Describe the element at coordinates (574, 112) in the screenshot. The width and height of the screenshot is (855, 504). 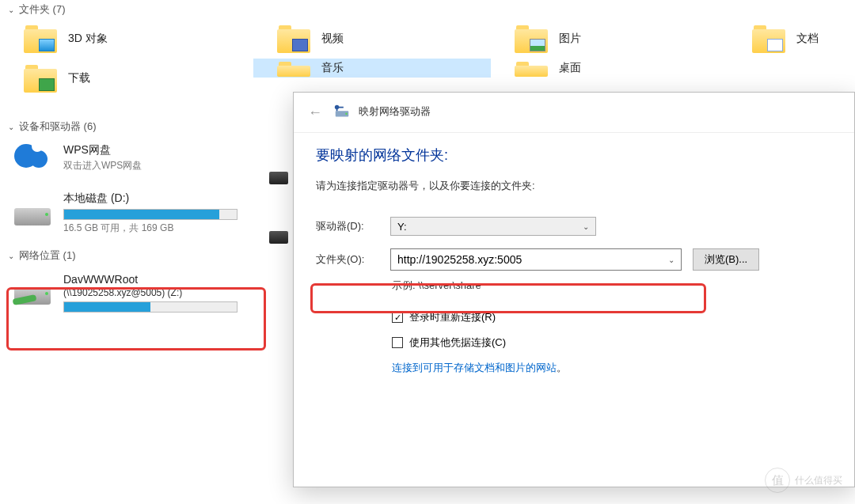
I see `dialog-header: ← 映射网络驱动器` at that location.